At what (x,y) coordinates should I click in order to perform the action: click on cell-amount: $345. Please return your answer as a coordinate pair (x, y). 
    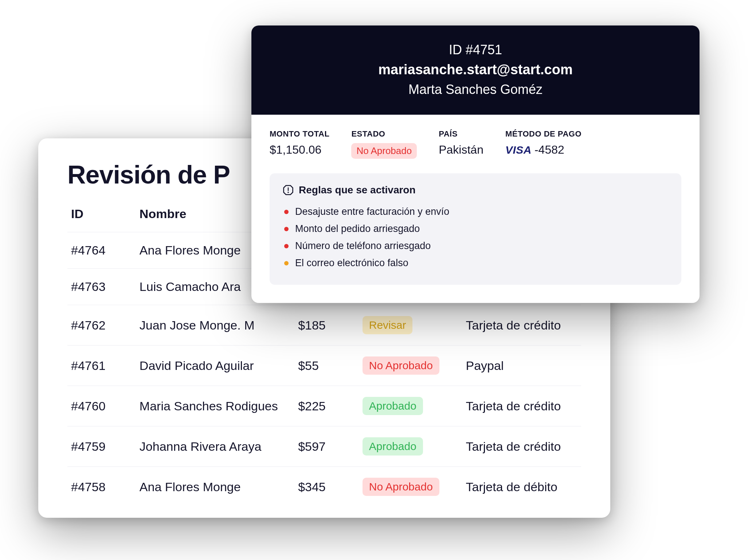
    Looking at the image, I should click on (326, 487).